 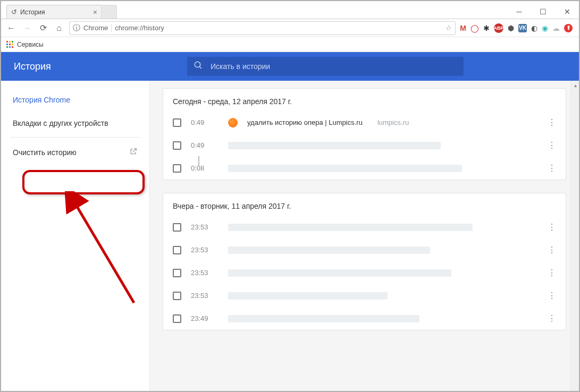 I want to click on minimize-button: ─, so click(x=519, y=12).